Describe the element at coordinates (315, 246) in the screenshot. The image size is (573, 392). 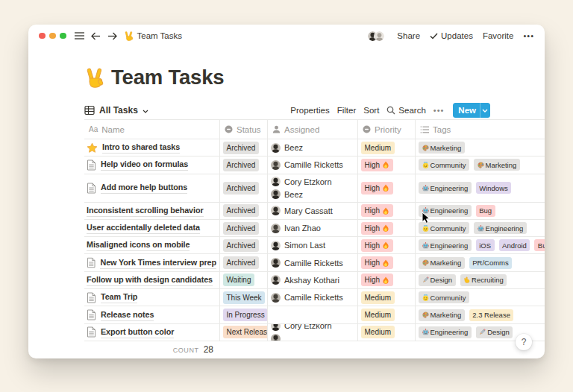
I see `table-row: Misaligned icons on mobileArchivedSimon …` at that location.